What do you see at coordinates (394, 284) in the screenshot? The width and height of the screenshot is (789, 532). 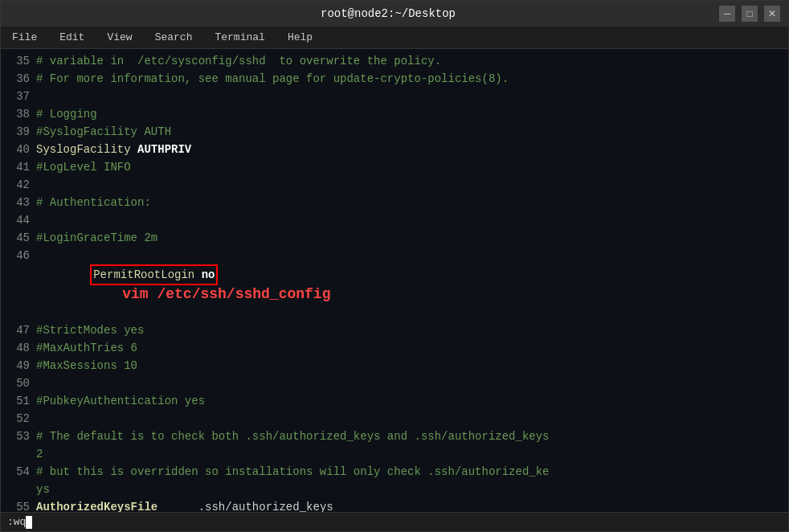 I see `table-row: 46 PermitRootLogin no vim /etc/ssh/sshd_…` at bounding box center [394, 284].